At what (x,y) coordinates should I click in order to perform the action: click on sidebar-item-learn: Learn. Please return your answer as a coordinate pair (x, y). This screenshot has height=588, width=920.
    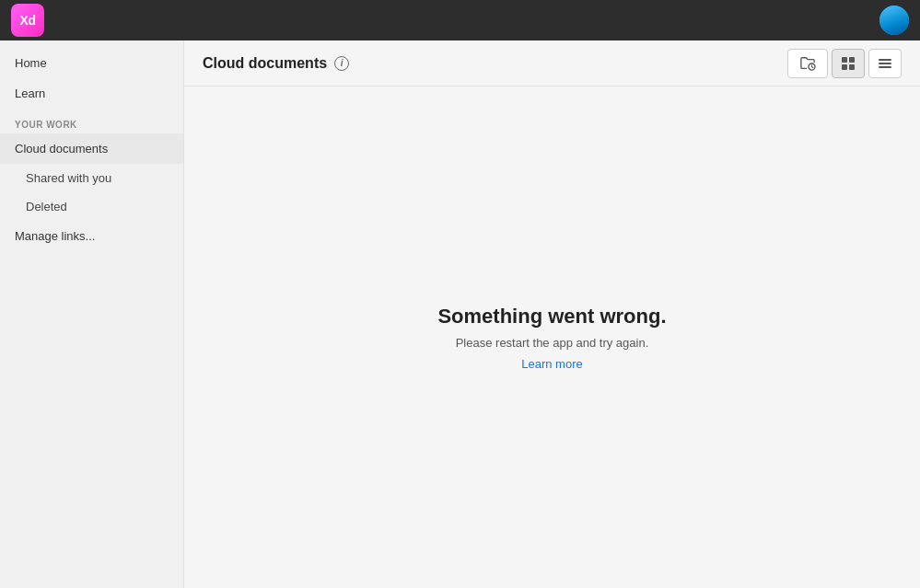
    Looking at the image, I should click on (92, 94).